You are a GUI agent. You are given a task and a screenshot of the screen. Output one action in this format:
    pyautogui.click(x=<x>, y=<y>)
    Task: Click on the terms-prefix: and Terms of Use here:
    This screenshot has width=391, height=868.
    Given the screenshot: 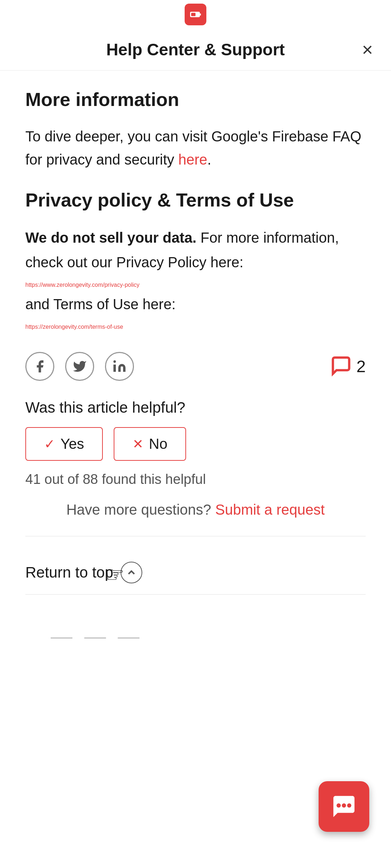 What is the action you would take?
    pyautogui.click(x=101, y=304)
    